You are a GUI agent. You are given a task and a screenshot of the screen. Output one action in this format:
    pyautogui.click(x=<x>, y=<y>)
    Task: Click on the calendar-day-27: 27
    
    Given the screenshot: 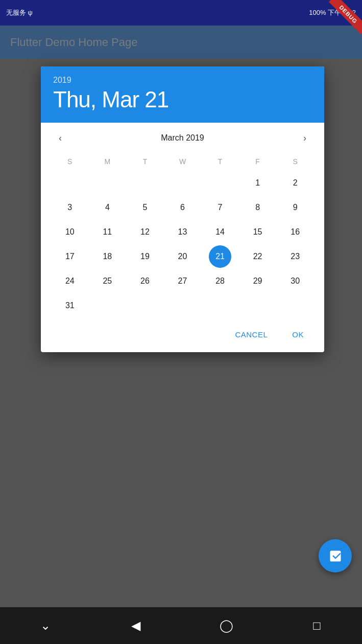 What is the action you would take?
    pyautogui.click(x=182, y=281)
    